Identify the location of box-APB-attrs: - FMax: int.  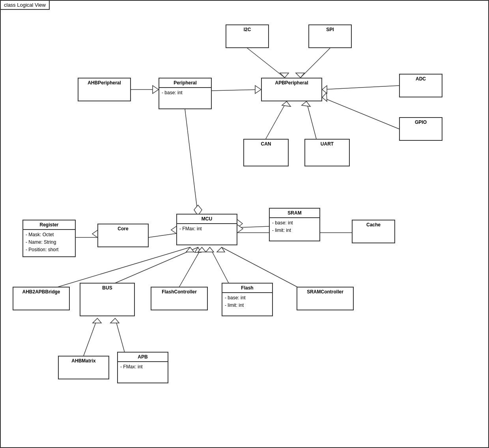
(143, 367).